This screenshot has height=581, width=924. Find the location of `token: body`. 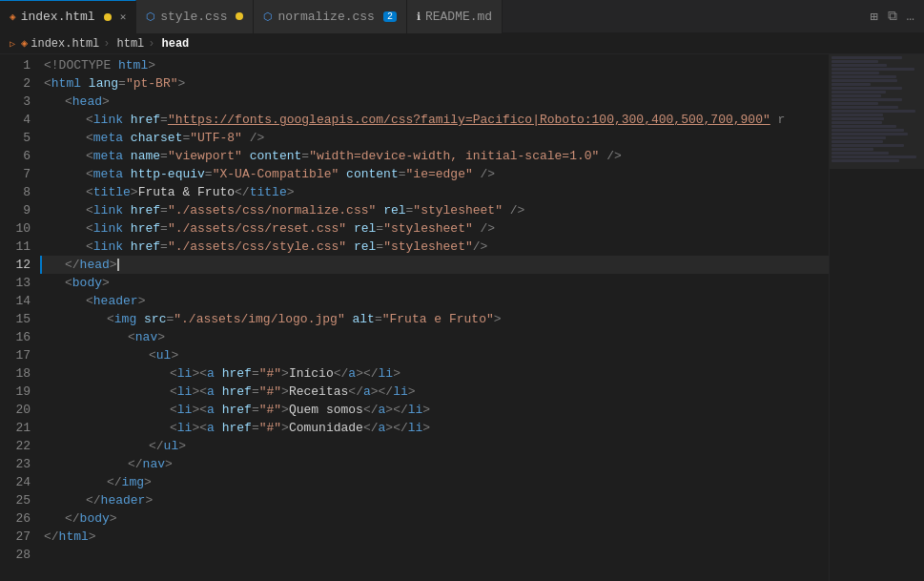

token: body is located at coordinates (95, 519).